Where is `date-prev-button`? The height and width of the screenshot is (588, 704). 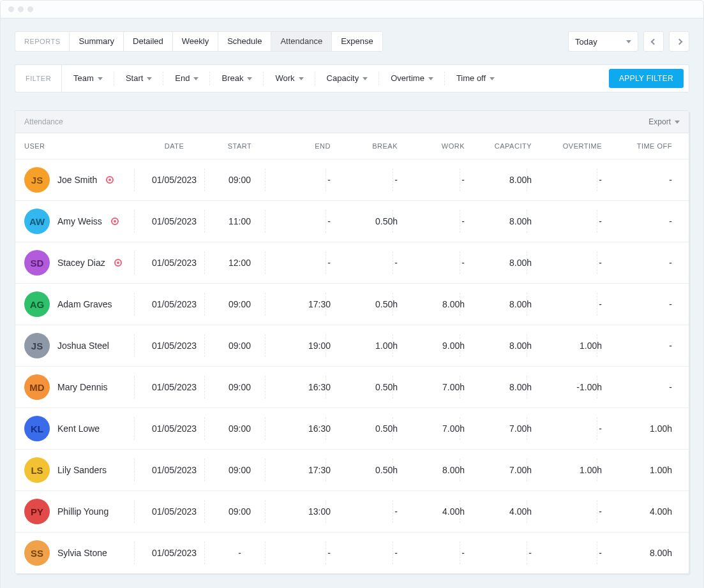 date-prev-button is located at coordinates (654, 41).